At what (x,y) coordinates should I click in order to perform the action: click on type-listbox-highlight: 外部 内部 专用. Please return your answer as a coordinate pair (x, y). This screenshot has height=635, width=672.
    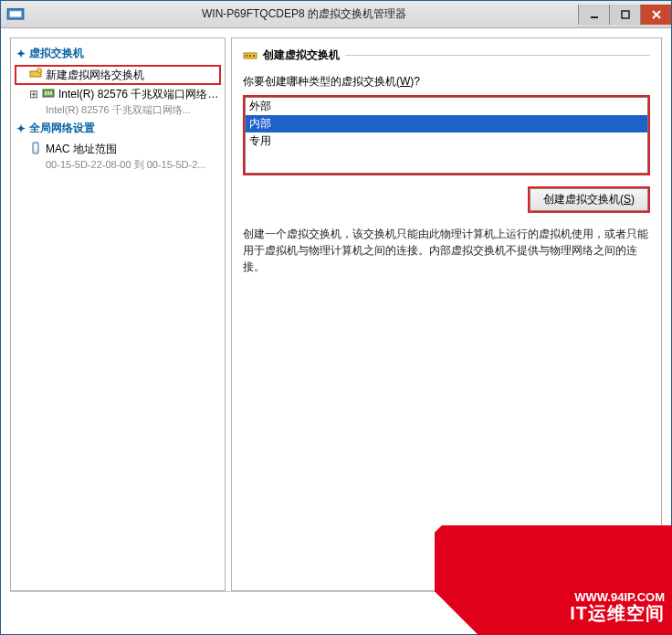
    Looking at the image, I should click on (446, 135).